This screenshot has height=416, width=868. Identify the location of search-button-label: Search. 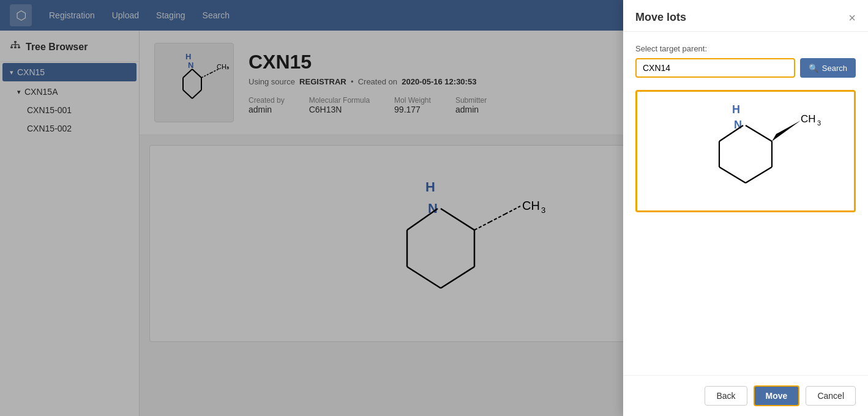
(835, 69).